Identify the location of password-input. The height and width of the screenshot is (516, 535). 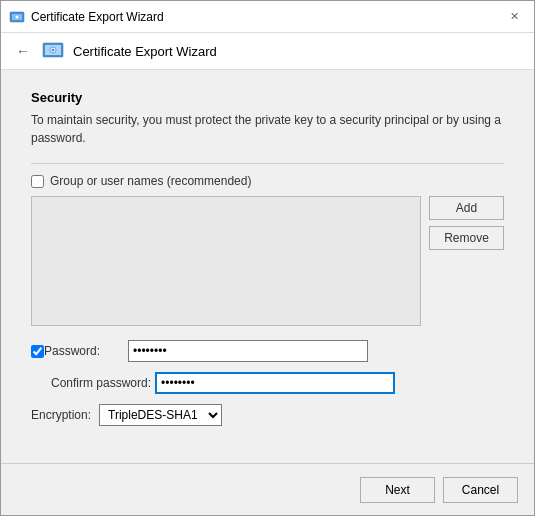
(248, 351).